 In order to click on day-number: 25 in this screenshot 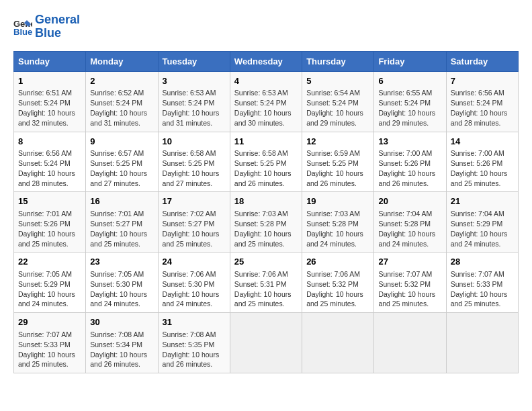, I will do `click(266, 262)`.